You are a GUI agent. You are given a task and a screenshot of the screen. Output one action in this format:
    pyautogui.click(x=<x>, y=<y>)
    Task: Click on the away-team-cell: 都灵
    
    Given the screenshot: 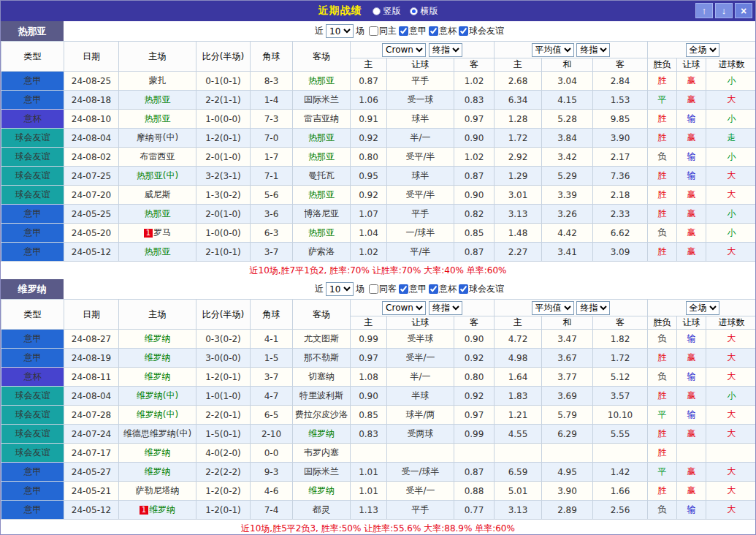 What is the action you would take?
    pyautogui.click(x=321, y=510)
    